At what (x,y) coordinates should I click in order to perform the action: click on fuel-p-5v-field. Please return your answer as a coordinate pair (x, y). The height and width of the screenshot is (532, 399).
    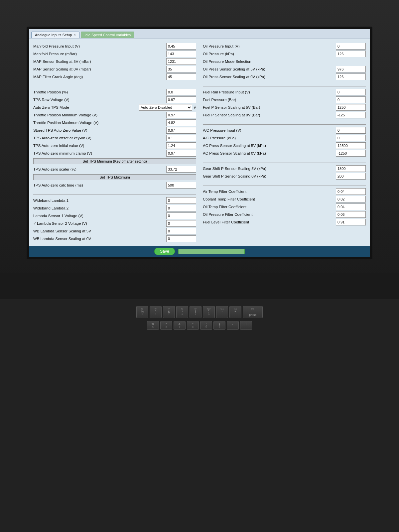
    Looking at the image, I should click on (351, 107).